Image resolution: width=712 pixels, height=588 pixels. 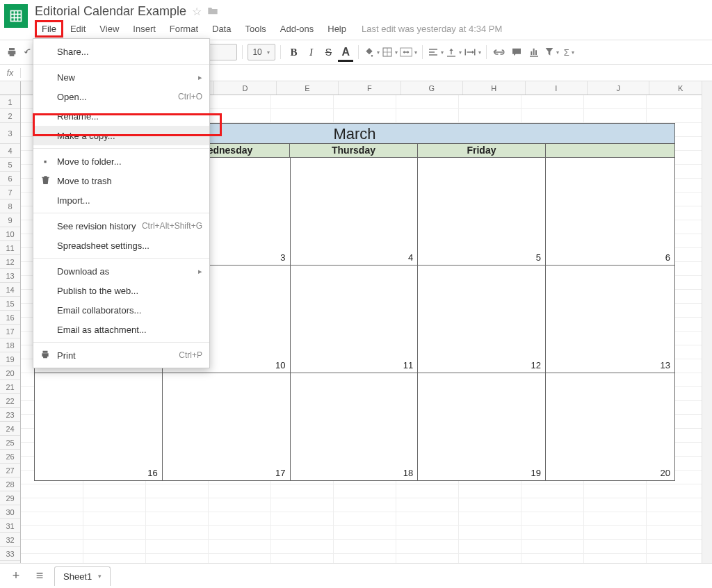 I want to click on menu-spreadsheet-settings: Spreadsheet settings..., so click(x=121, y=245).